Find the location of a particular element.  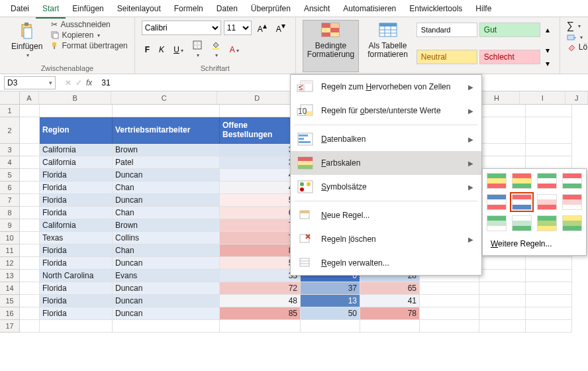

select-all-corner is located at coordinates (10, 98).